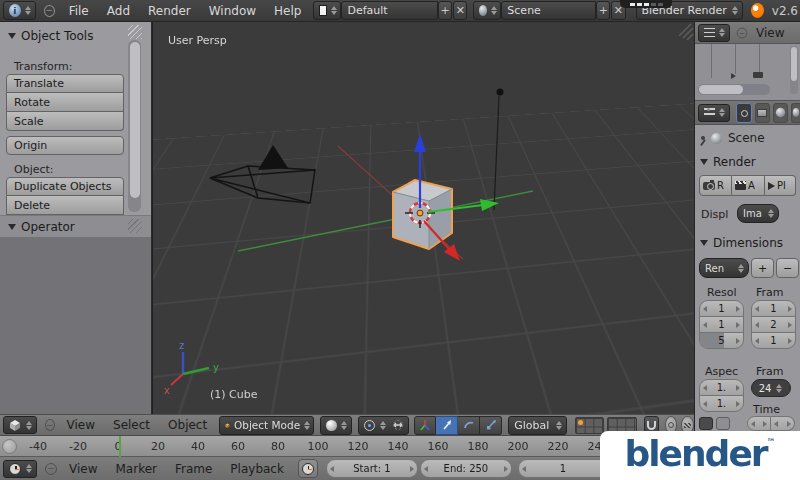  I want to click on aspect-x-field: 1., so click(722, 388).